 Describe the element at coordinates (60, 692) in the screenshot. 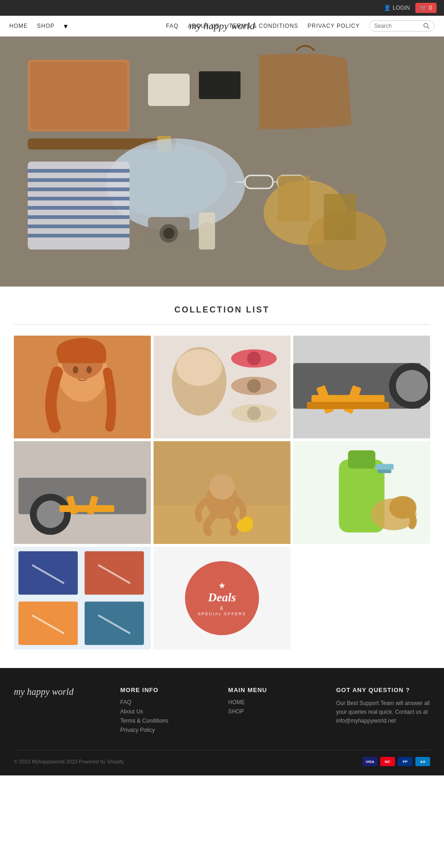

I see `footer-logo: my happy world` at that location.